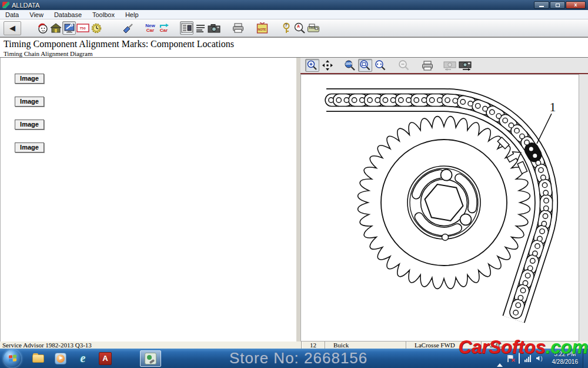 The height and width of the screenshot is (368, 588). What do you see at coordinates (29, 79) in the screenshot?
I see `image-button-1: Image` at bounding box center [29, 79].